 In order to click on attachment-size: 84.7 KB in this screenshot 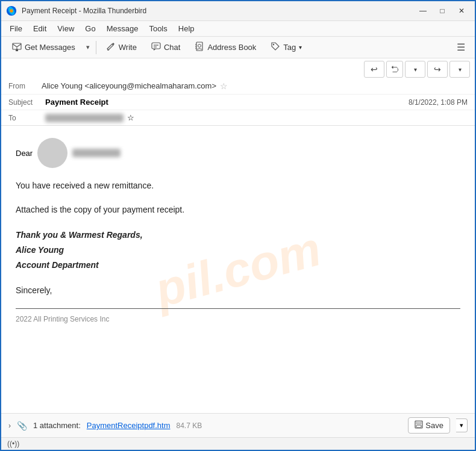, I will do `click(189, 426)`.